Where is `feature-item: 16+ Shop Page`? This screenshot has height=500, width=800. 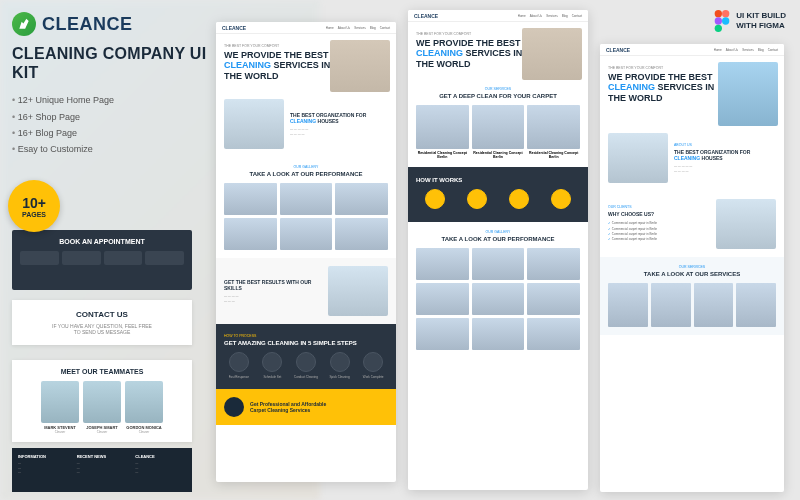
feature-item: 16+ Shop Page is located at coordinates (122, 117).